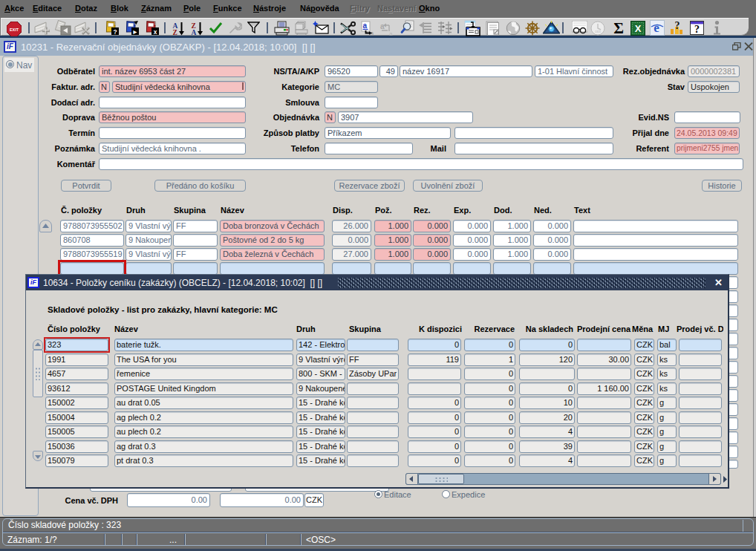  I want to click on svg-text: x, so click(156, 32).